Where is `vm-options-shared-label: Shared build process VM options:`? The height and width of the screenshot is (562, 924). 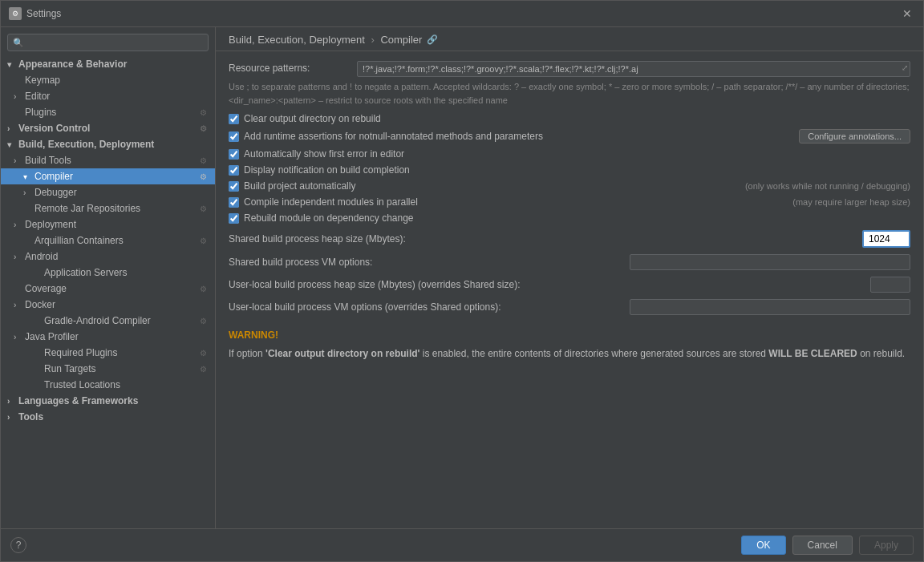 vm-options-shared-label: Shared build process VM options: is located at coordinates (429, 262).